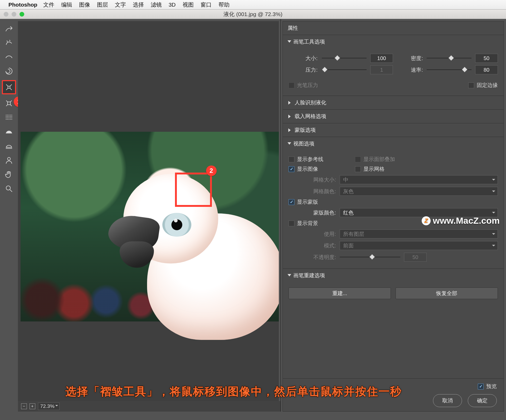 The width and height of the screenshot is (506, 420). What do you see at coordinates (211, 171) in the screenshot?
I see `annotation-badge-2: 2` at bounding box center [211, 171].